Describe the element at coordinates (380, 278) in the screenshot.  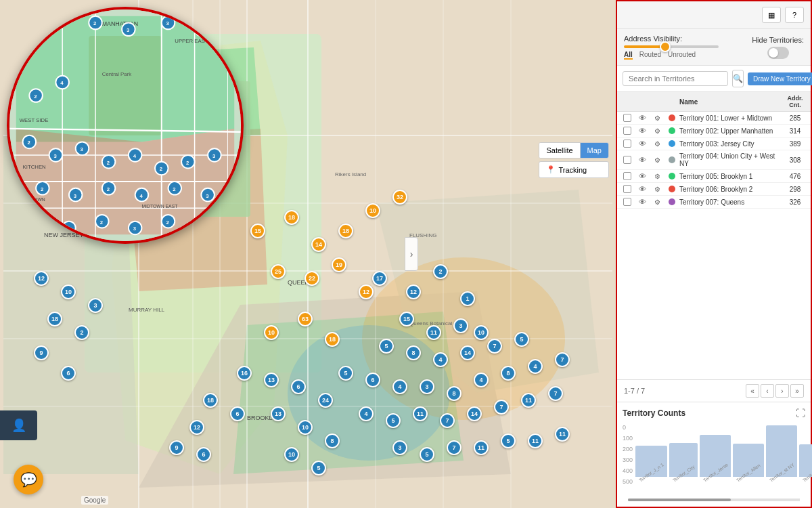
I see `cluster-pin: 17` at that location.